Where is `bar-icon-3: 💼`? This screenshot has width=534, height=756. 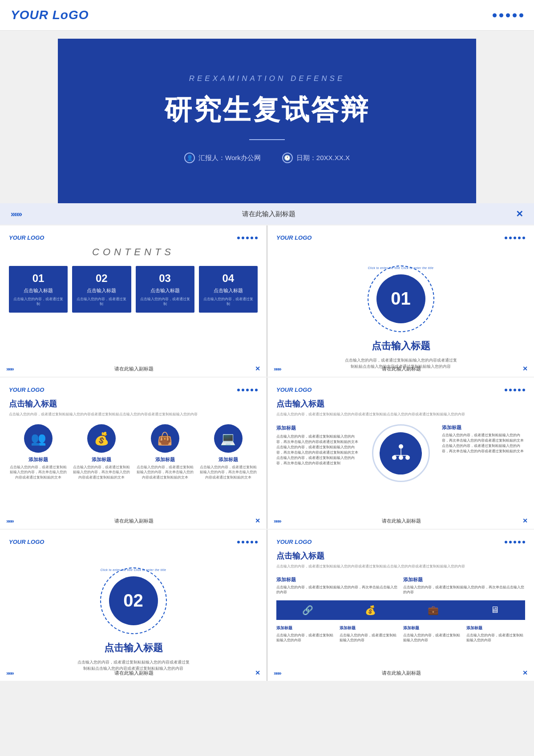
bar-icon-3: 💼 is located at coordinates (433, 610).